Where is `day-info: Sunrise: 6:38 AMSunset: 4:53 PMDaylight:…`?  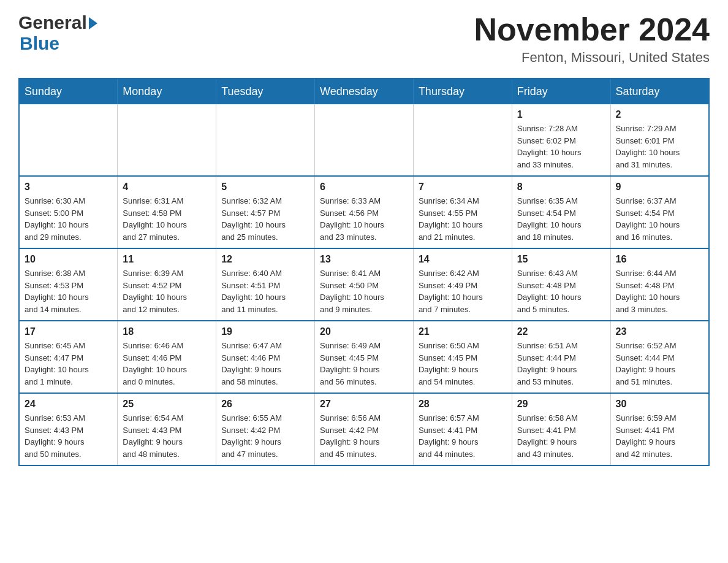
day-info: Sunrise: 6:38 AMSunset: 4:53 PMDaylight:… is located at coordinates (69, 291).